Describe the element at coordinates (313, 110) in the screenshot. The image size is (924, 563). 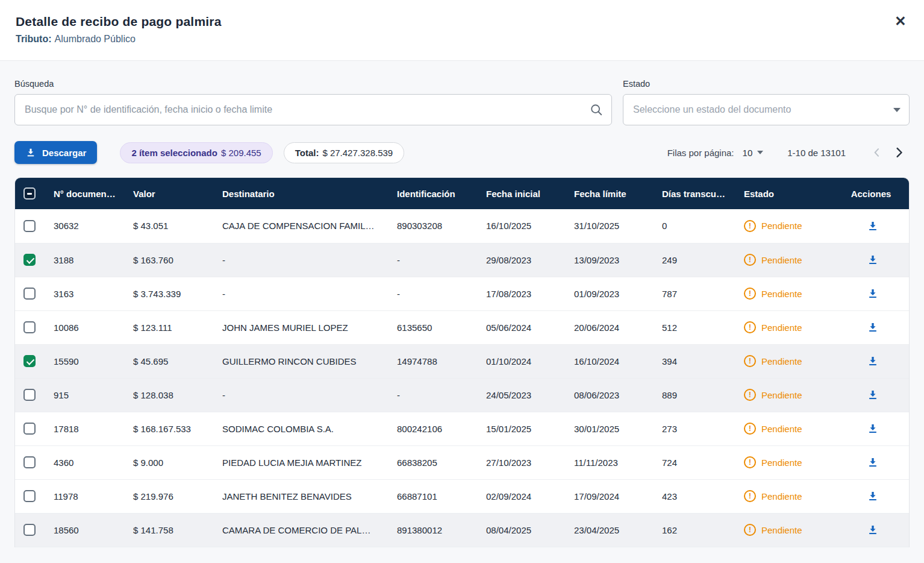
I see `search-input` at that location.